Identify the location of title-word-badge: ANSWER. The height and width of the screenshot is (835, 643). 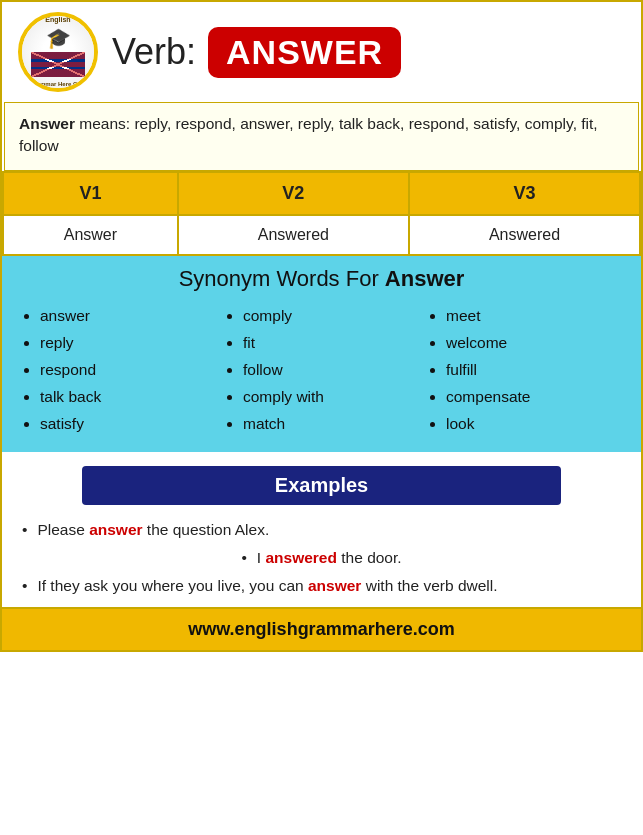
(304, 52).